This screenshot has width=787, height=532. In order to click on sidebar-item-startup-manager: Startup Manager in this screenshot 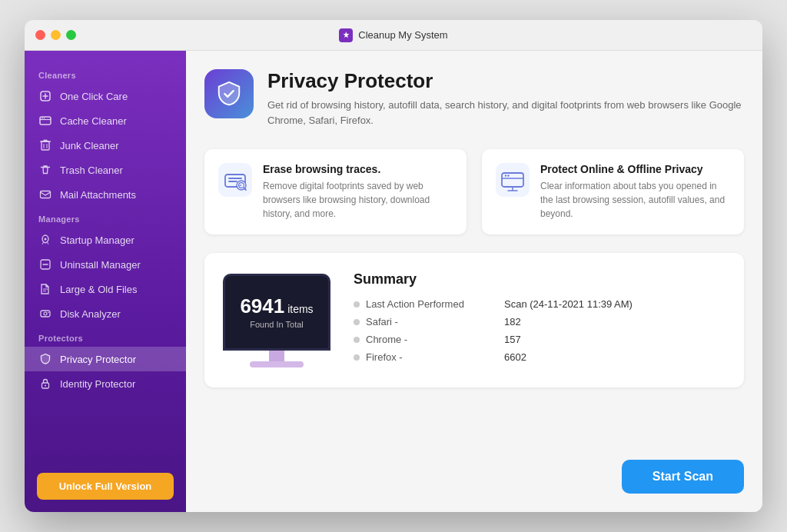, I will do `click(105, 240)`.